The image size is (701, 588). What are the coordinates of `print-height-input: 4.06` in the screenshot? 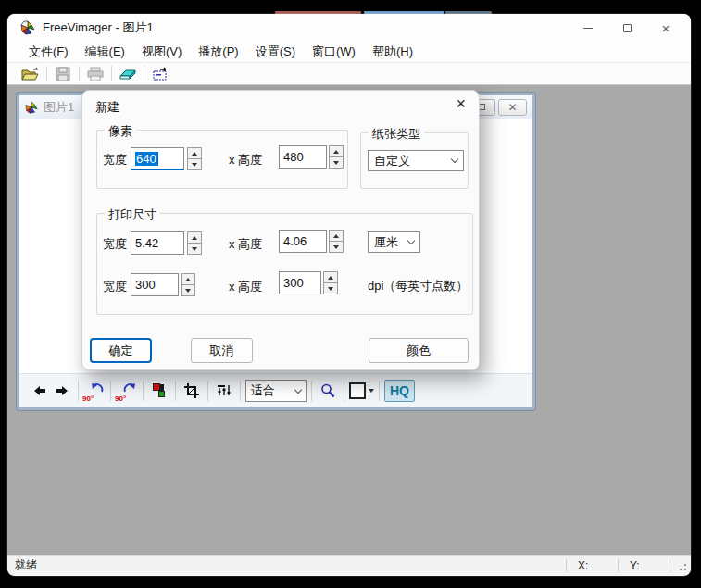 It's located at (303, 241).